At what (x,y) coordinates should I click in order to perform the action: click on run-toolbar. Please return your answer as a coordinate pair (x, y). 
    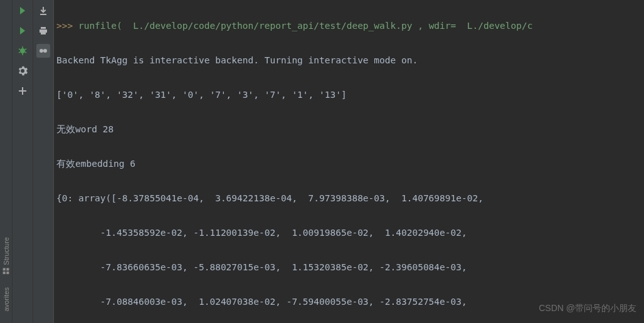
    Looking at the image, I should click on (23, 162).